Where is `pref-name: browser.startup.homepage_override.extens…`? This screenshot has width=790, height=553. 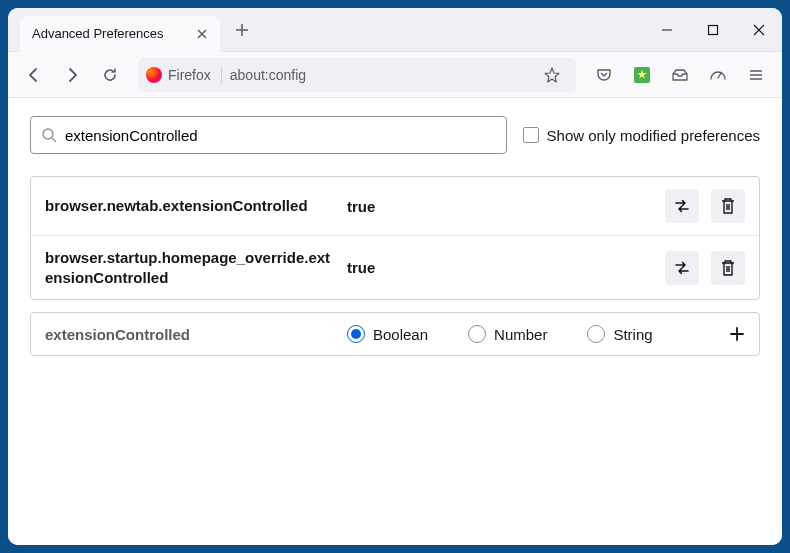
pref-name: browser.startup.homepage_override.extens… is located at coordinates (190, 268).